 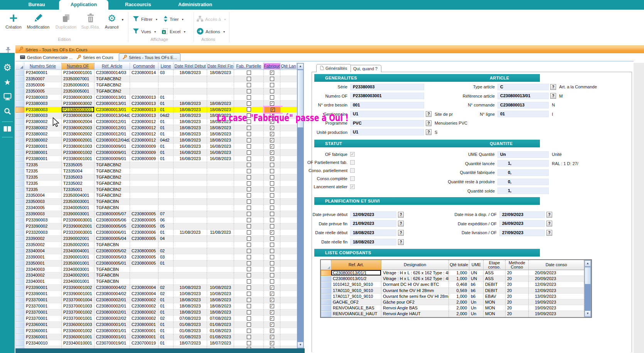 I want to click on table-row: 2334000323340003001TGFABCBN, so click(x=156, y=270).